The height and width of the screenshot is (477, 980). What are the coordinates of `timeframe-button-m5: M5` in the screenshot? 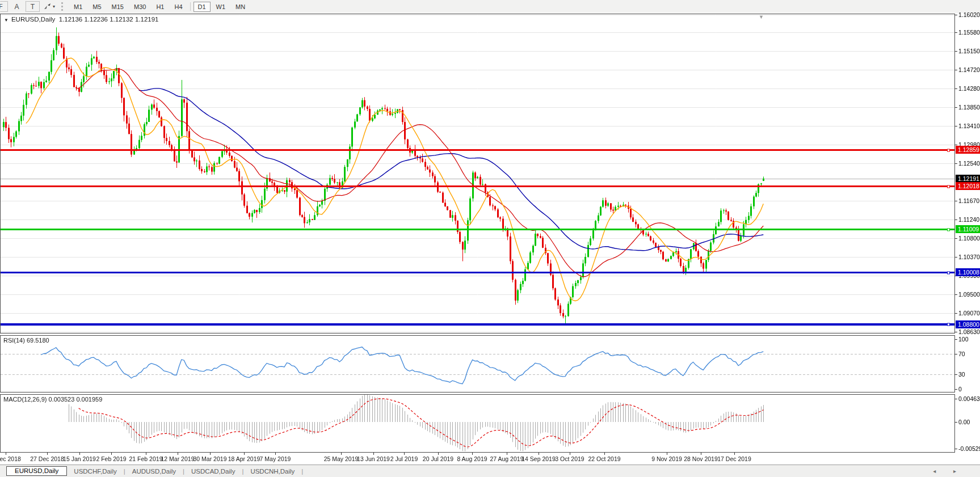 It's located at (96, 7).